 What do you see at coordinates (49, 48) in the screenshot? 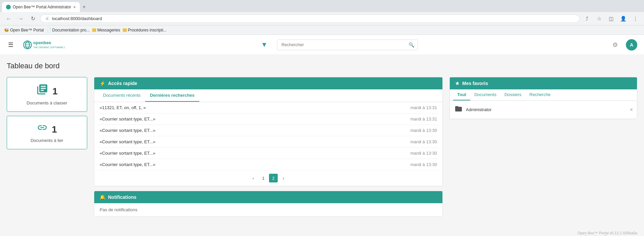
I see `svg-text: THE ORGANIC SOFTWARE COMPANY` at bounding box center [49, 48].